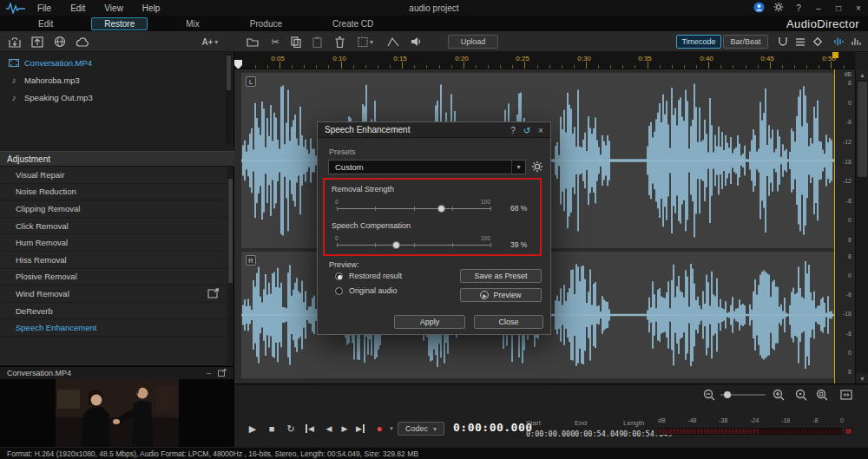 This screenshot has height=459, width=868. Describe the element at coordinates (537, 168) in the screenshot. I see `preset-gear-icon` at that location.